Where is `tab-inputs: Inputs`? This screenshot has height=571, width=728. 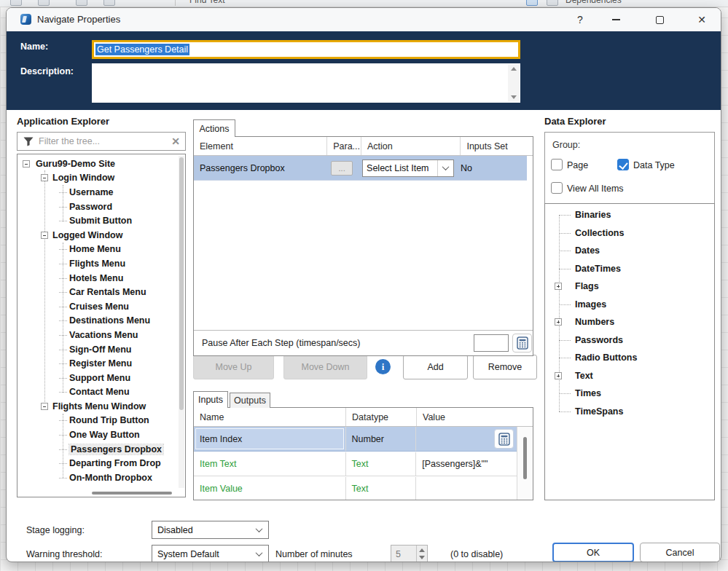
tab-inputs: Inputs is located at coordinates (211, 399).